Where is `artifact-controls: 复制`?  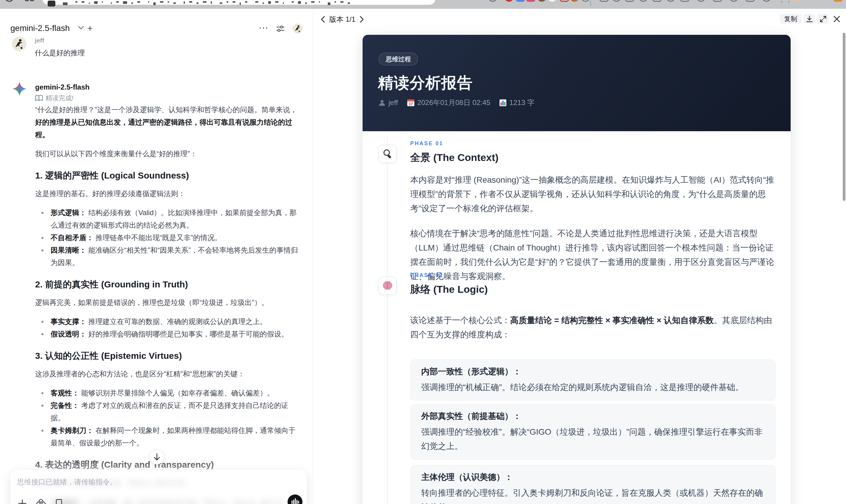
artifact-controls: 复制 is located at coordinates (811, 19).